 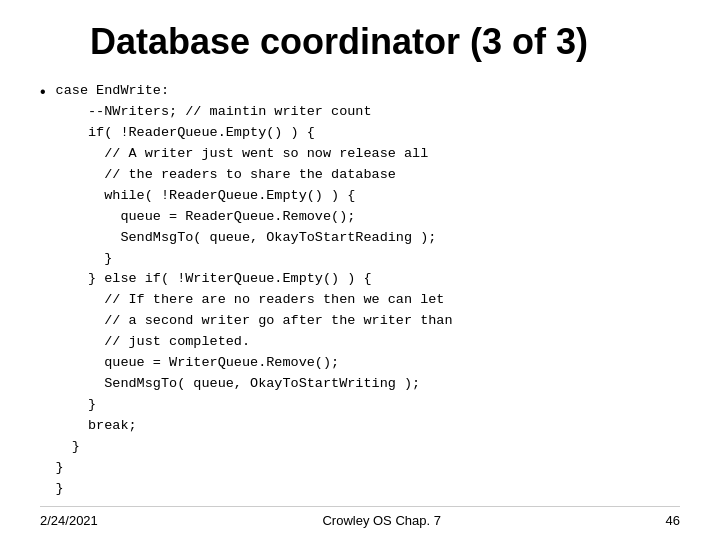 I want to click on footer-date: 2/24/2021, so click(x=69, y=520).